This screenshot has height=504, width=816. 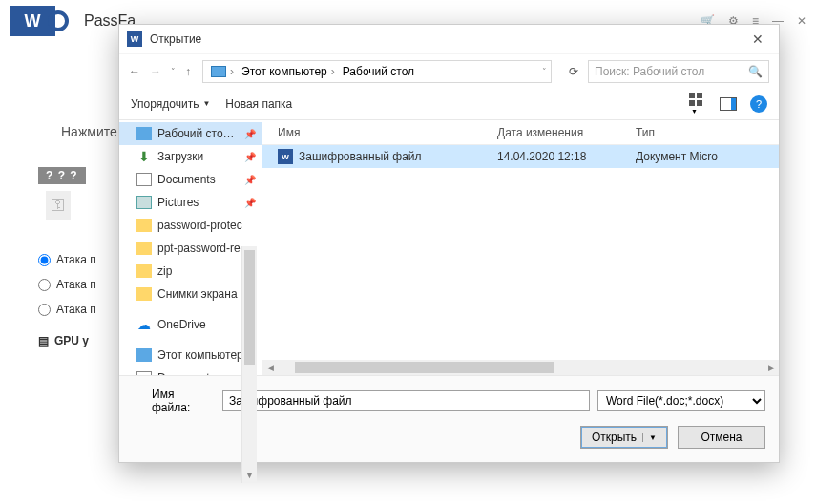 What do you see at coordinates (199, 248) in the screenshot?
I see `sidebar-item-label: ppt-password-re` at bounding box center [199, 248].